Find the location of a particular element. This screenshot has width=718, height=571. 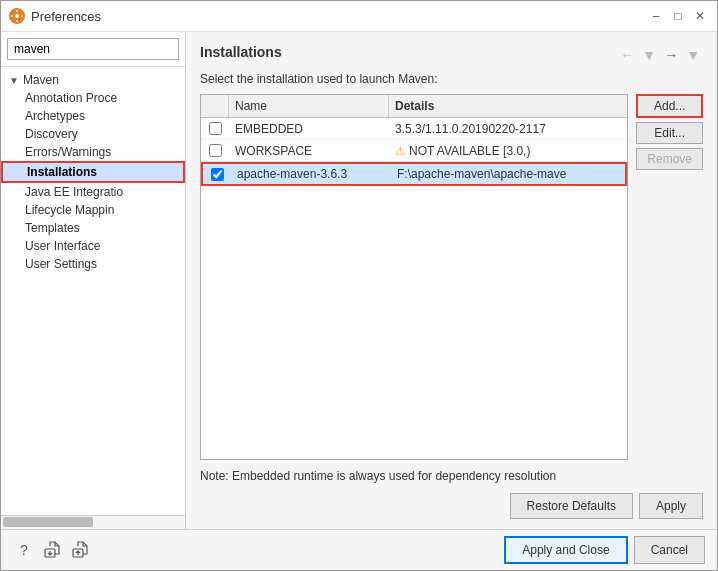

table-header: Name Details is located at coordinates (414, 106).